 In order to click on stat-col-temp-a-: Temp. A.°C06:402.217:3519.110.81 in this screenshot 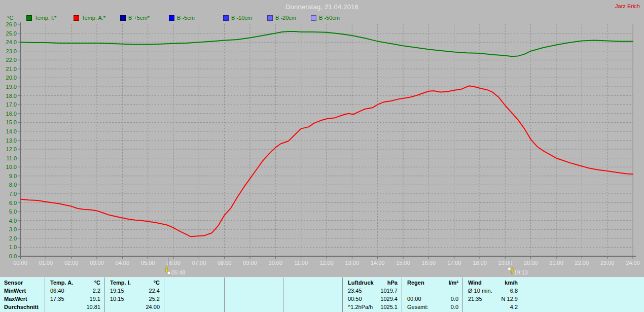, I will do `click(75, 295)`.